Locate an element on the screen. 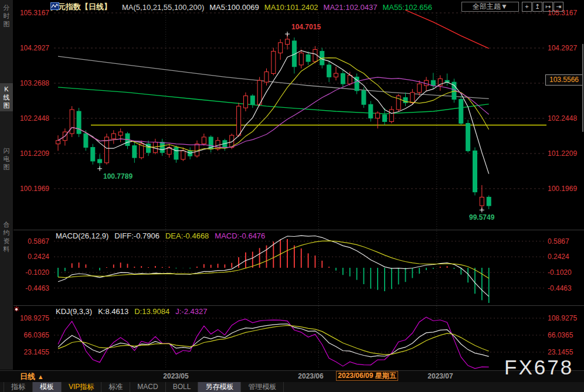 The height and width of the screenshot is (392, 584). sidebar-item-label: 分时图 is located at coordinates (7, 16).